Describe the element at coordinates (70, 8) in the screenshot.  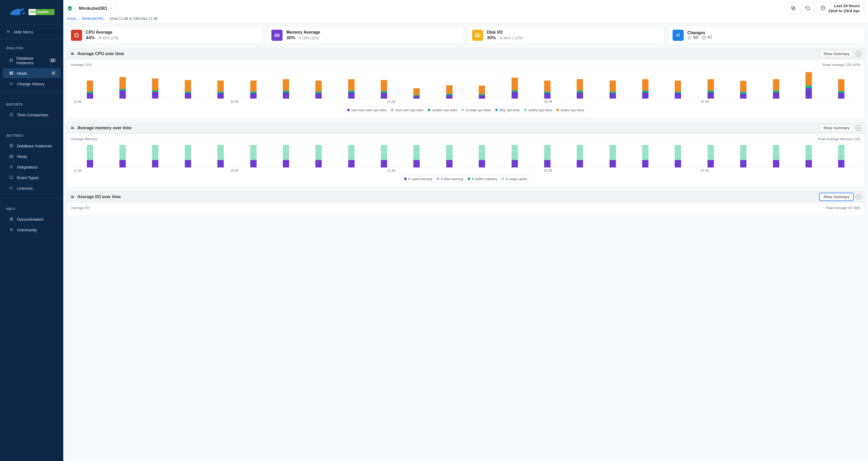
I see `shield-check-icon` at that location.